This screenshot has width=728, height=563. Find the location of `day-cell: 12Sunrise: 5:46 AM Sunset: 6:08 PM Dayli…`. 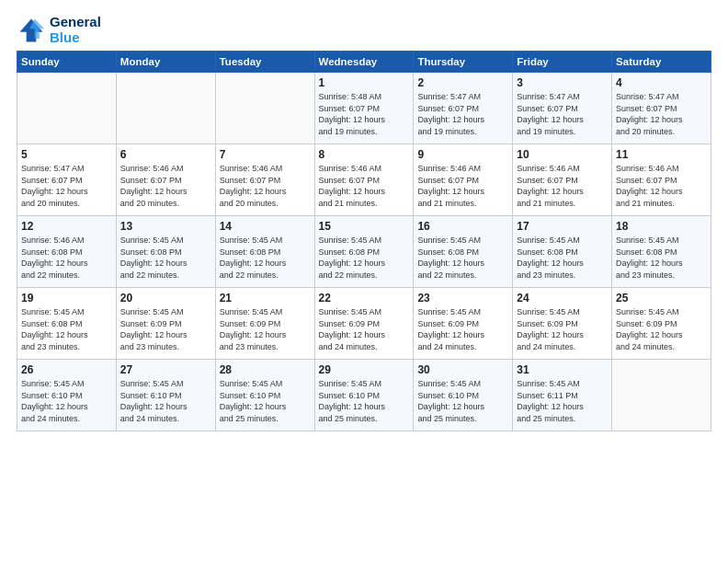

day-cell: 12Sunrise: 5:46 AM Sunset: 6:08 PM Dayli… is located at coordinates (67, 252).